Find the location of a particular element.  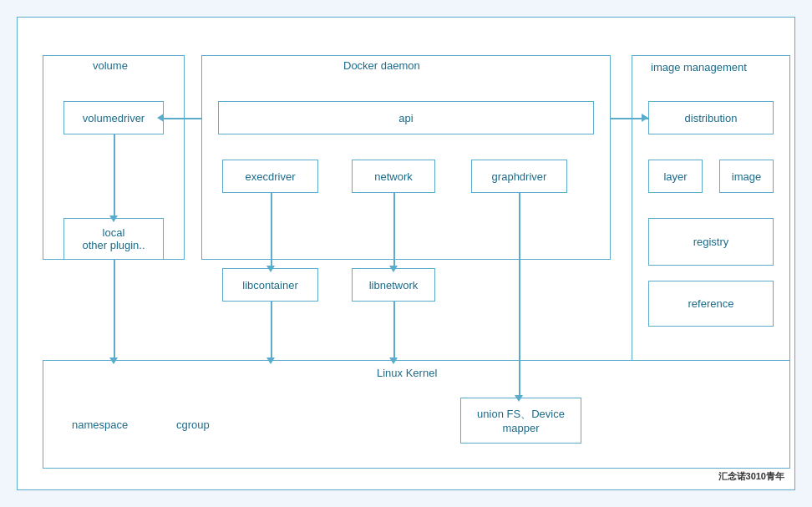

execdriver-to-libcontainer-arrowhead is located at coordinates (271, 269).